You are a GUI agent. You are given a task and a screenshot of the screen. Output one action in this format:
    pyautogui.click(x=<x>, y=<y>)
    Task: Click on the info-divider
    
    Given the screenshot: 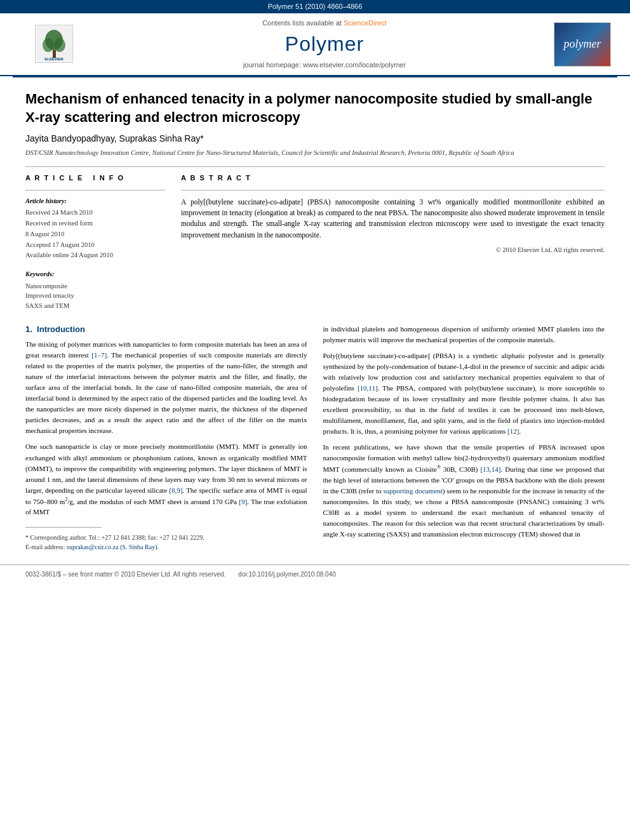 What is the action you would take?
    pyautogui.click(x=95, y=190)
    